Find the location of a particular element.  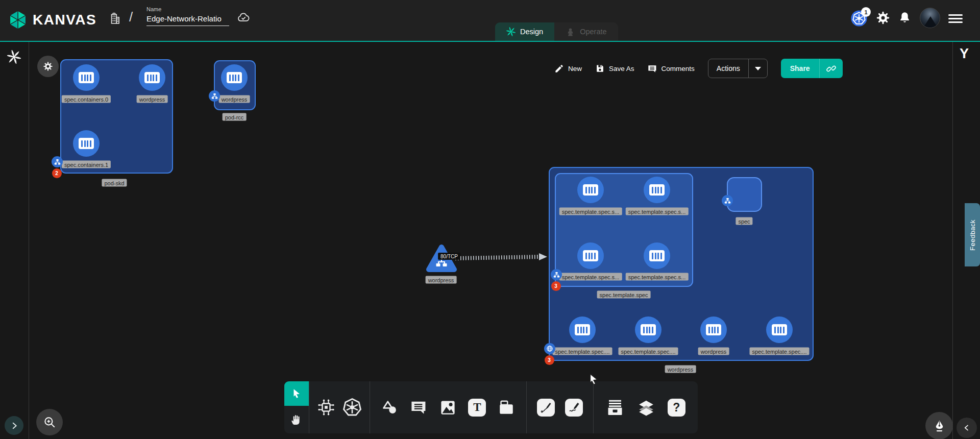

settings-gear-icon is located at coordinates (883, 19).